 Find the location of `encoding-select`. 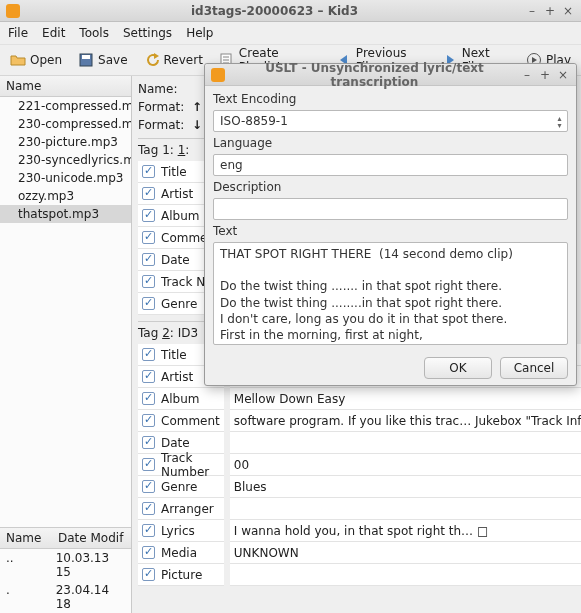

encoding-select is located at coordinates (390, 121).